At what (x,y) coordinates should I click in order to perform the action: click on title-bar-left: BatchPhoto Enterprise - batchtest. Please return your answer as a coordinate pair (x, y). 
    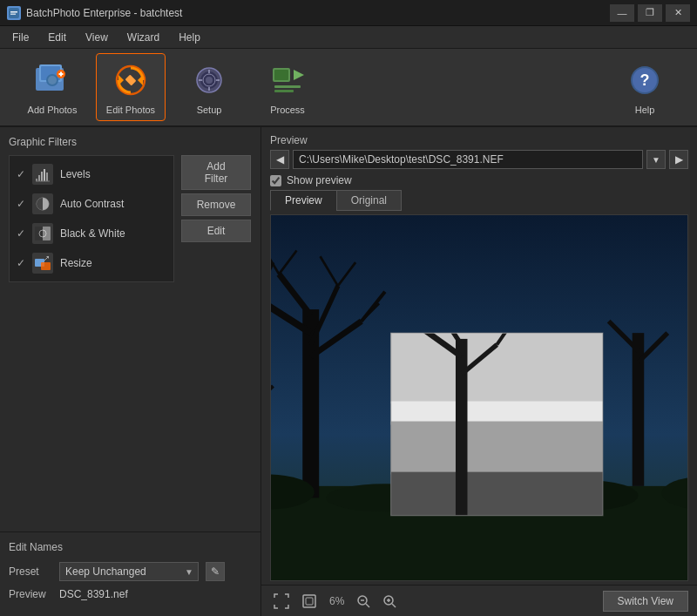
    Looking at the image, I should click on (94, 13).